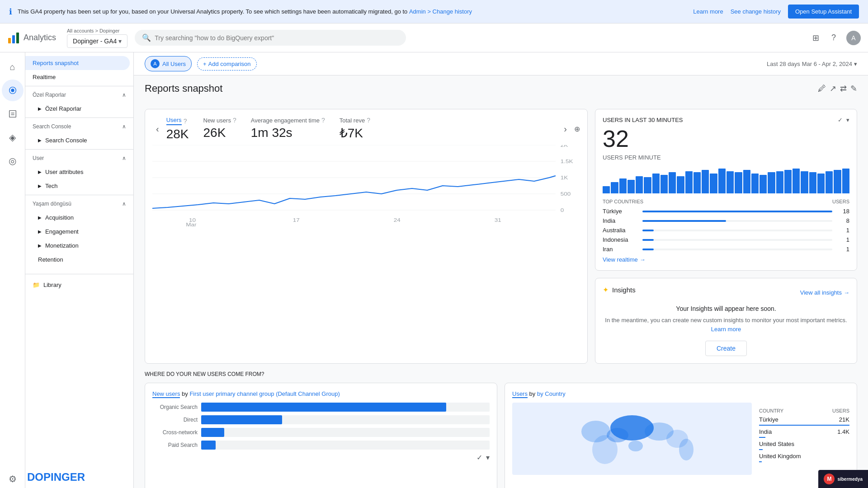 The height and width of the screenshot is (488, 868). What do you see at coordinates (80, 158) in the screenshot?
I see `sidebar-section-user: User ∧` at bounding box center [80, 158].